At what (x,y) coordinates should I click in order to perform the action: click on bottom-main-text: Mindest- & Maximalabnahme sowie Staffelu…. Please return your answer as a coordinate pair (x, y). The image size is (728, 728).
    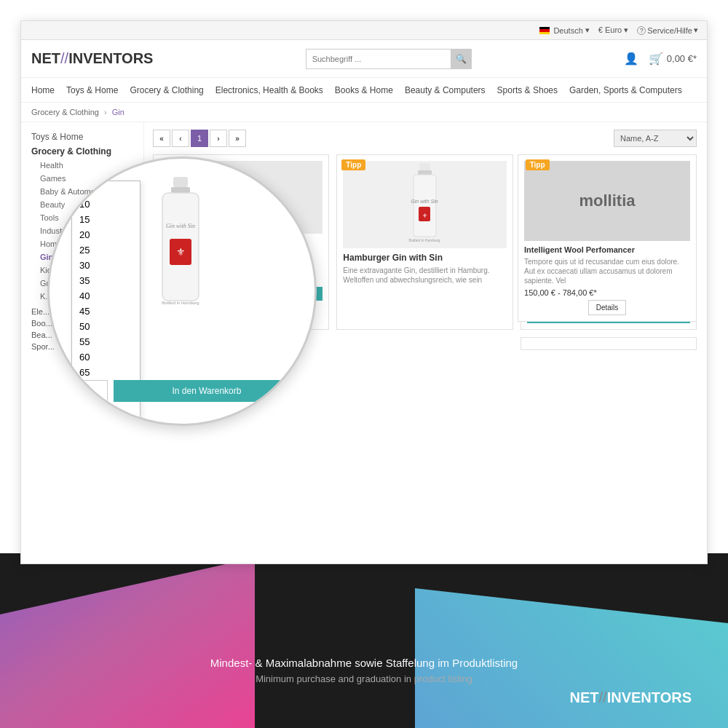
    Looking at the image, I should click on (364, 662).